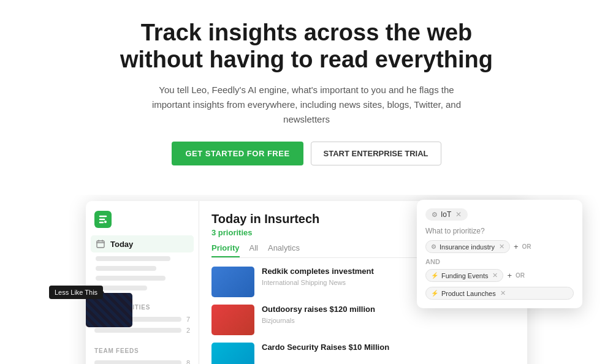 This screenshot has height=364, width=613. I want to click on nav-today-label: Today, so click(121, 244).